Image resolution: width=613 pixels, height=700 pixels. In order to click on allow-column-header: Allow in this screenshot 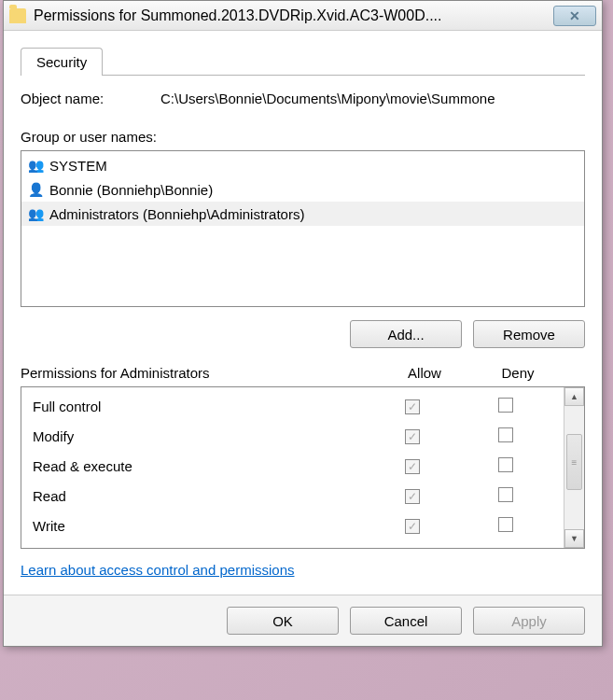, I will do `click(425, 373)`.